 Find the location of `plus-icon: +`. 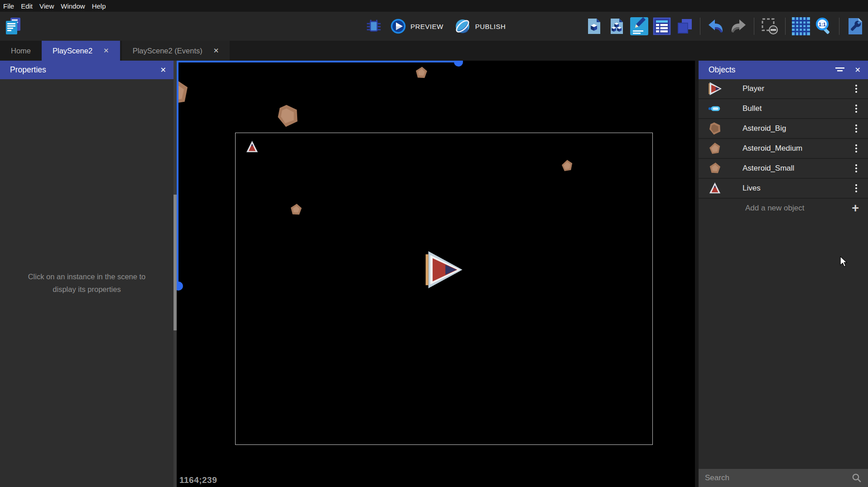

plus-icon: + is located at coordinates (855, 208).